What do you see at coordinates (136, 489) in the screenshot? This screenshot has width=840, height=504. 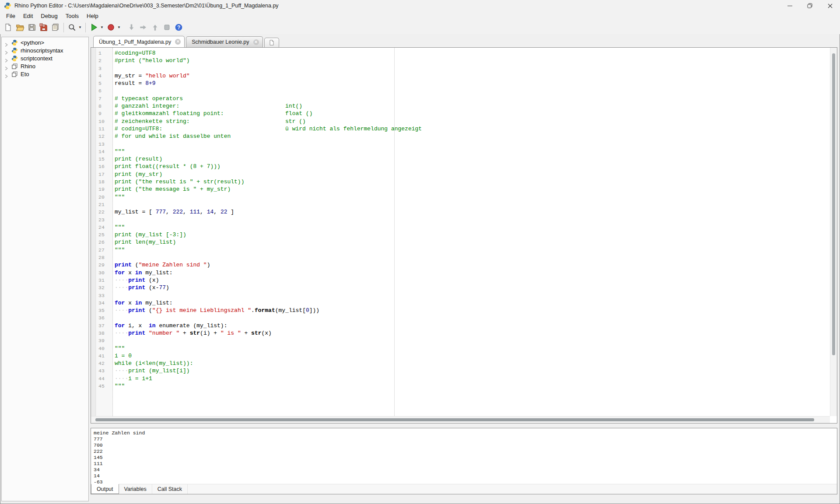 I see `output-tab-variables: Variables` at bounding box center [136, 489].